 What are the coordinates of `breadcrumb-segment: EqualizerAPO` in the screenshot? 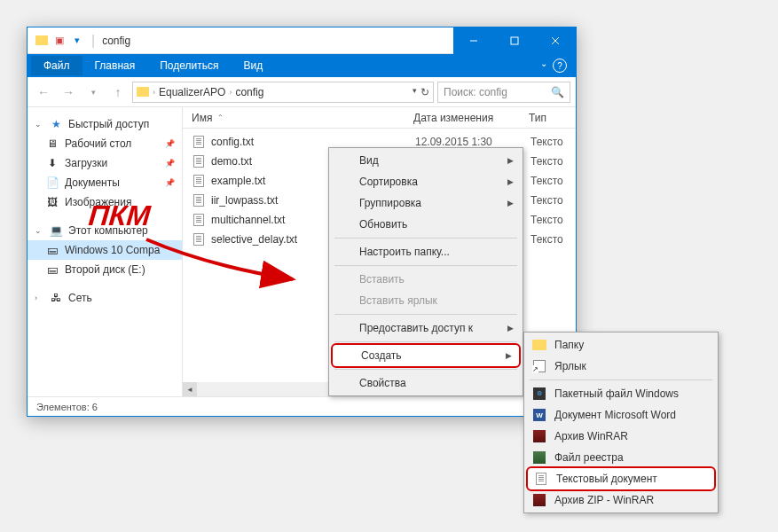 It's located at (192, 92).